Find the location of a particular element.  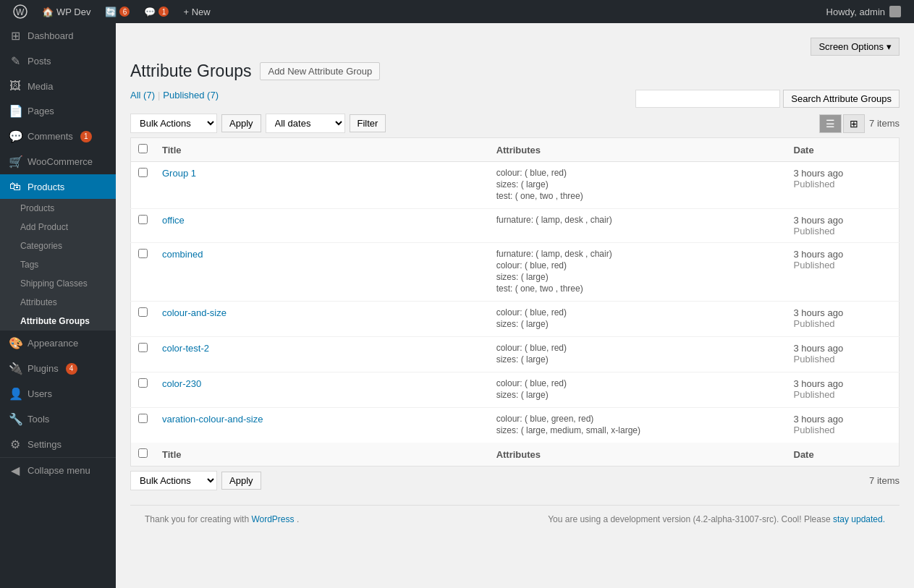

row-attributes-cell: colour: ( blue, red)sizes: ( large) is located at coordinates (638, 320).